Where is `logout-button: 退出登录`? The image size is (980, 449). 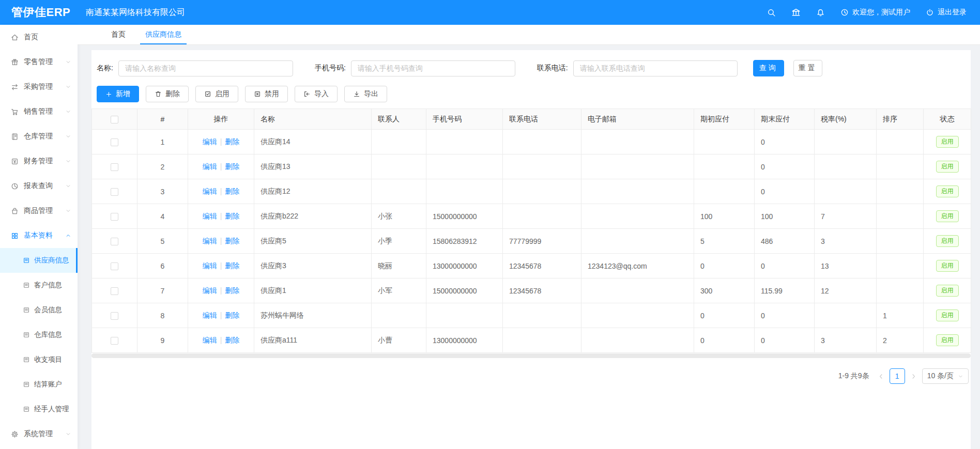 logout-button: 退出登录 is located at coordinates (946, 12).